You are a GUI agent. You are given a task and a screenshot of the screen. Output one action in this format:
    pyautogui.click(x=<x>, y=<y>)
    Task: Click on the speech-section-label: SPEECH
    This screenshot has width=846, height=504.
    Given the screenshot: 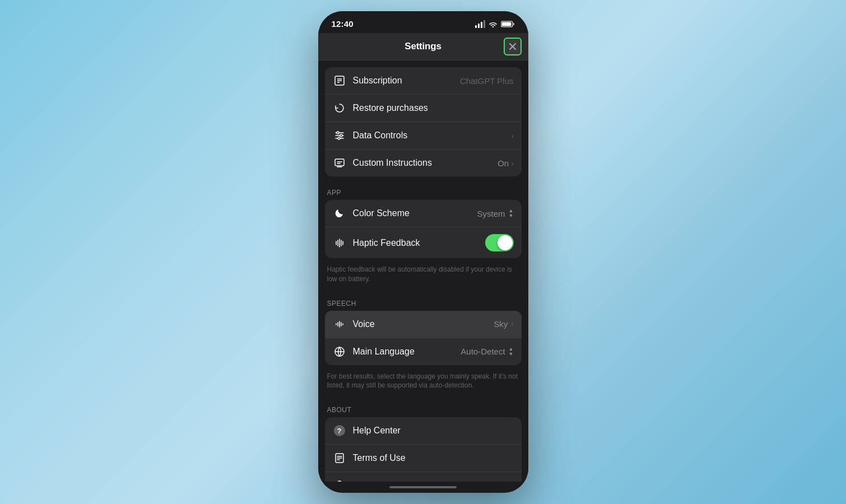 What is the action you would take?
    pyautogui.click(x=424, y=301)
    